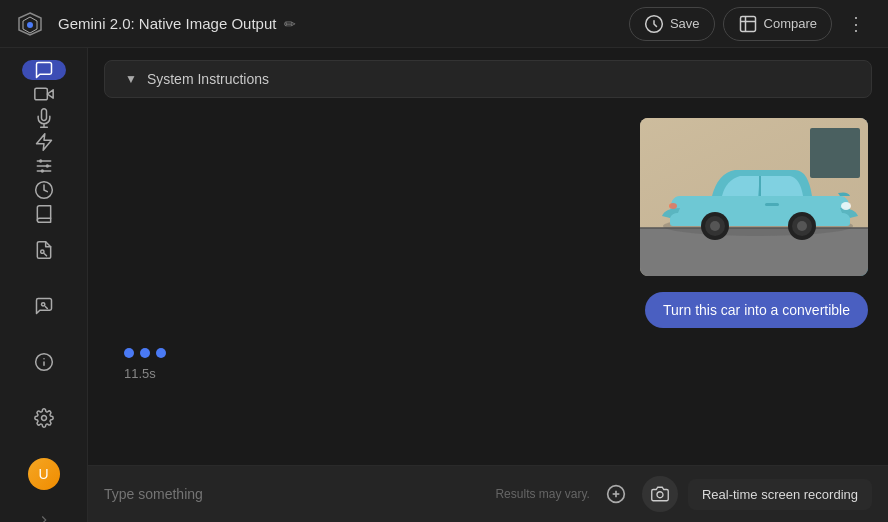 The width and height of the screenshot is (888, 522). Describe the element at coordinates (44, 418) in the screenshot. I see `settings-icon` at that location.